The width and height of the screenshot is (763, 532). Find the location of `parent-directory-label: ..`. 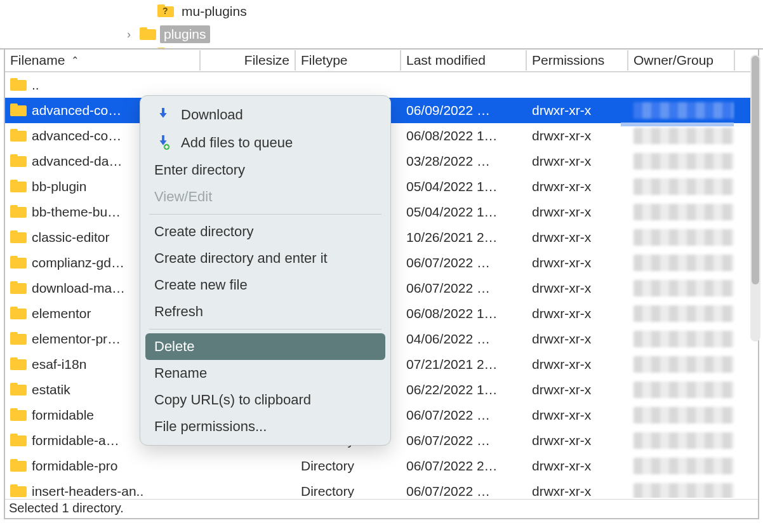

parent-directory-label: .. is located at coordinates (36, 85).